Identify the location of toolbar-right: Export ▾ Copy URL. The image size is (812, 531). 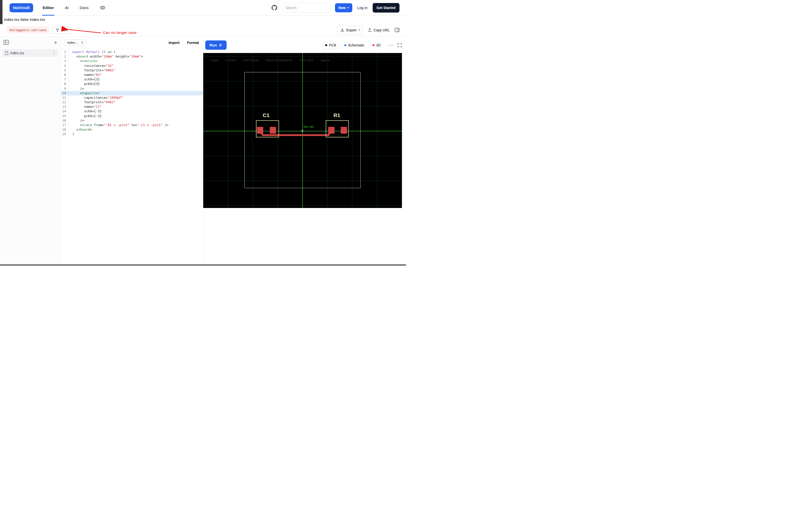
(368, 30).